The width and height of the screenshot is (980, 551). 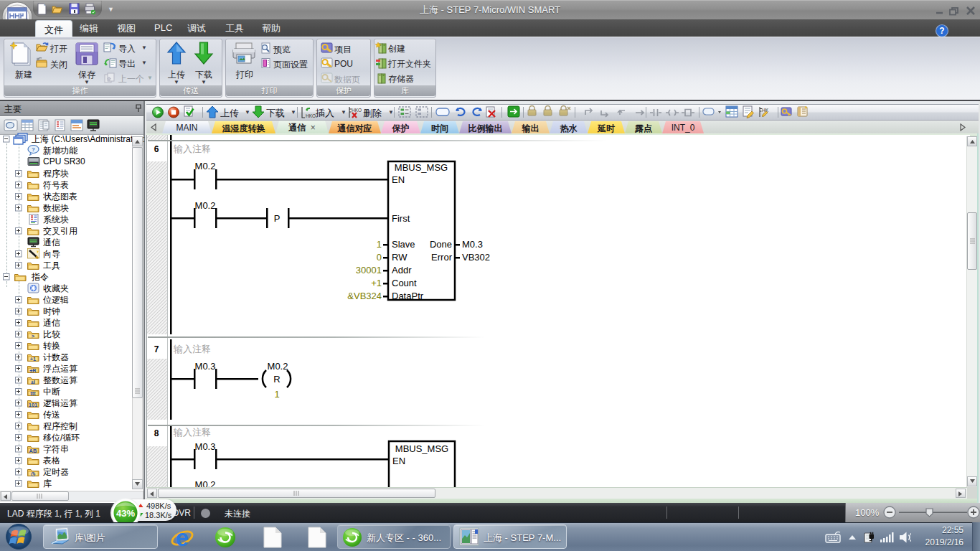 I want to click on svg-text: 0, so click(x=379, y=257).